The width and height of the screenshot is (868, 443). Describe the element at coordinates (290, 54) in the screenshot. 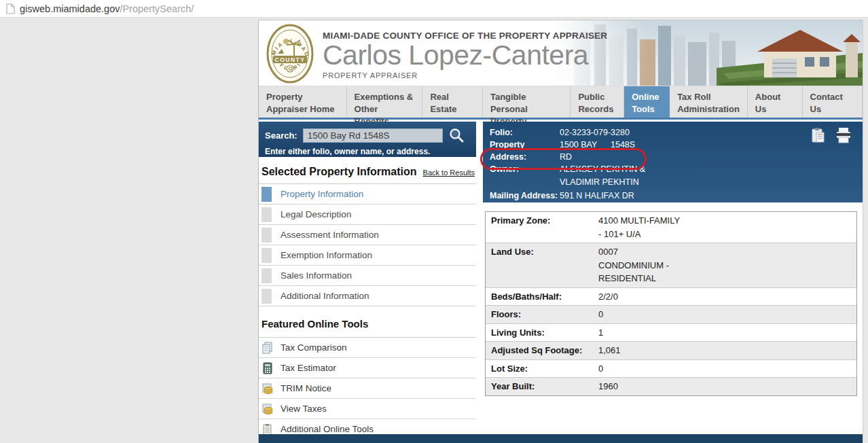

I see `county-seal: MIAMI-DADE FLORIDA COUNTY` at that location.